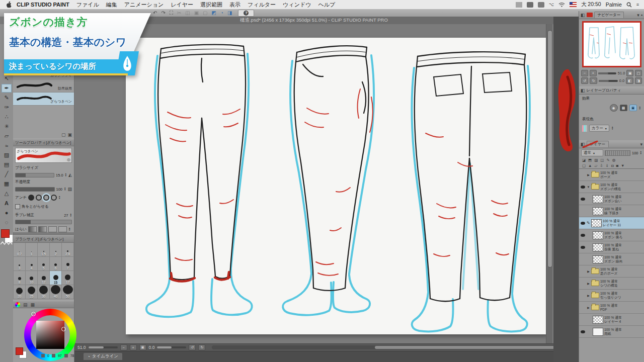  What do you see at coordinates (143, 347) in the screenshot?
I see `fit-screen-button: ▣` at bounding box center [143, 347].